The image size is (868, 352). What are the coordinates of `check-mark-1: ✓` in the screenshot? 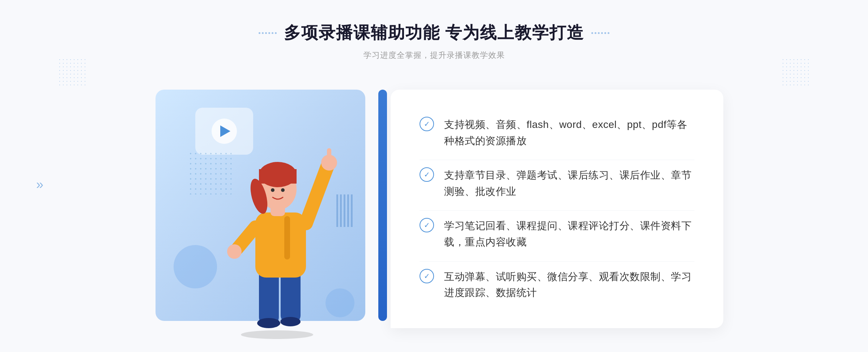 It's located at (427, 124).